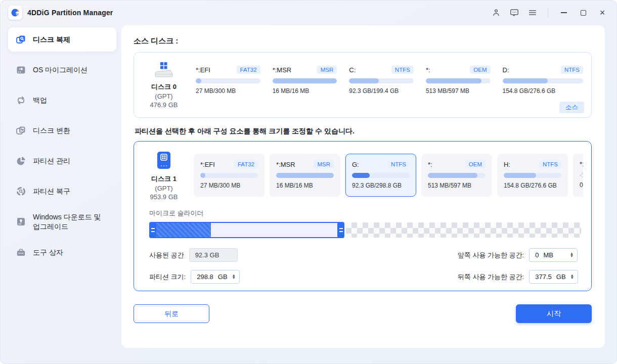  What do you see at coordinates (181, 230) in the screenshot?
I see `slider-used-fill` at bounding box center [181, 230].